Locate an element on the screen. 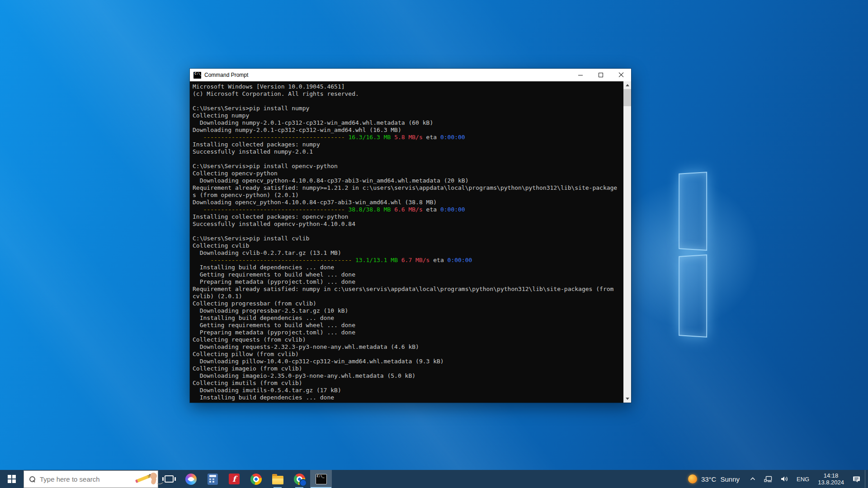 This screenshot has width=868, height=488. language-indicator: ENG is located at coordinates (803, 479).